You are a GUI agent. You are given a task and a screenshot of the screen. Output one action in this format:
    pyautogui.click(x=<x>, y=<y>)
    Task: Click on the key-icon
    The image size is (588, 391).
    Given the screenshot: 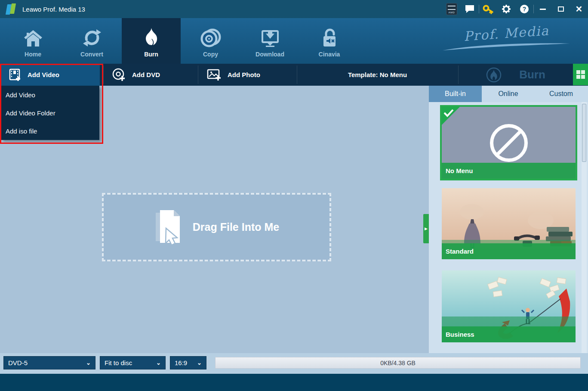 What is the action you would take?
    pyautogui.click(x=488, y=9)
    